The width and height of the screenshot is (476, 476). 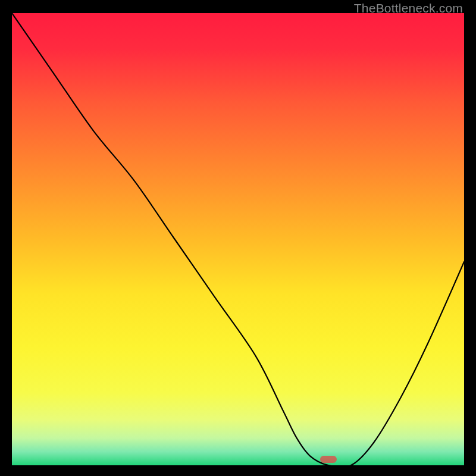 I want to click on watermark-text: TheBottleneck.com, so click(x=408, y=8).